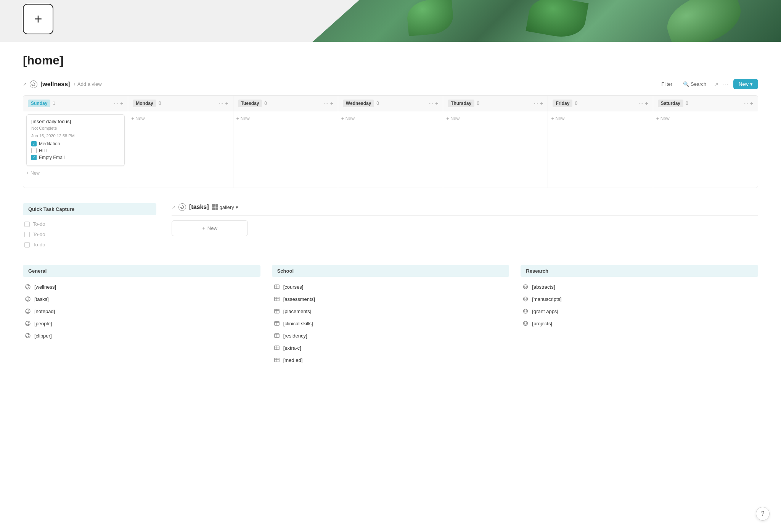  I want to click on research-nav-manuscripts: [manuscripts], so click(639, 299).